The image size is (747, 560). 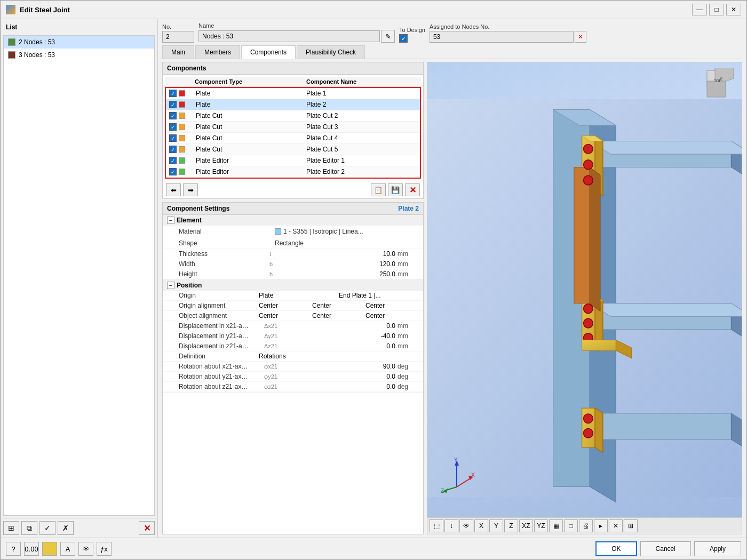 What do you see at coordinates (666, 549) in the screenshot?
I see `cancel-button: Cancel` at bounding box center [666, 549].